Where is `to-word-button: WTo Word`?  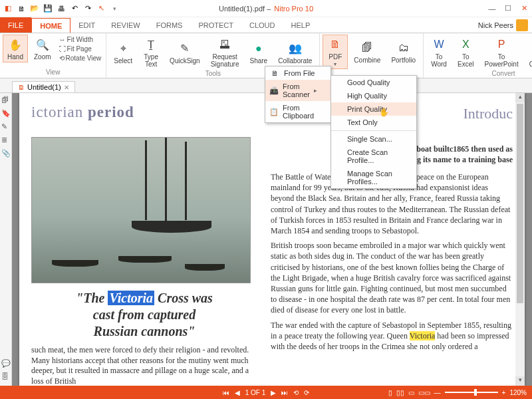 to-word-button: WTo Word is located at coordinates (439, 52).